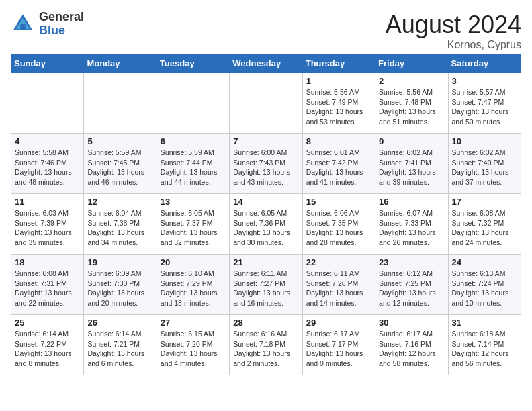 This screenshot has height=411, width=532. Describe the element at coordinates (411, 262) in the screenshot. I see `day-number: 23` at that location.